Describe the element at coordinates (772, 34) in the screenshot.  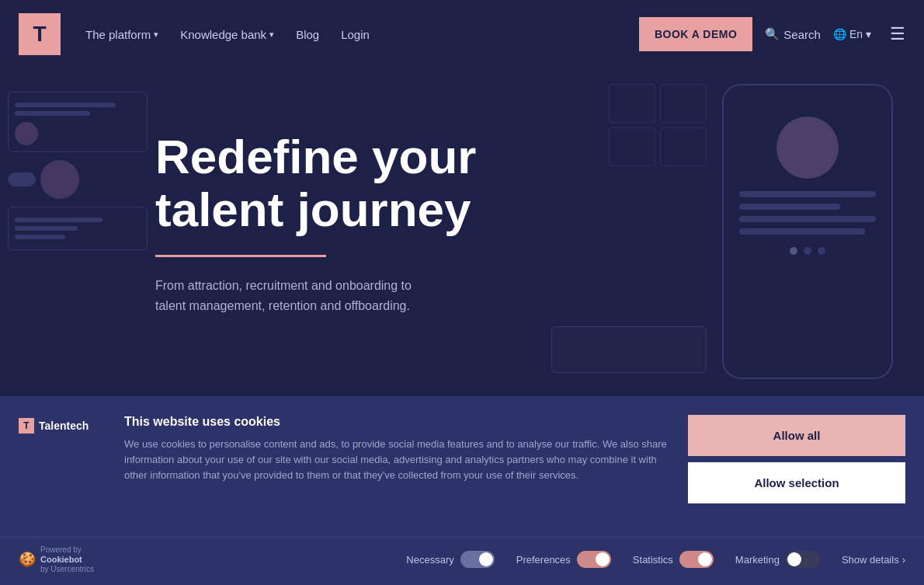
I see `search-icon: 🔍` at that location.